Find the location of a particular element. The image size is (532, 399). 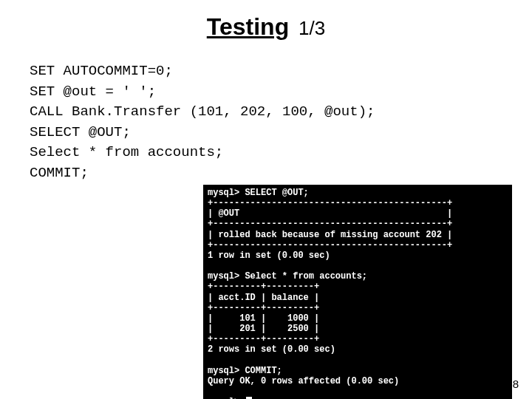

term-line: mysql> SELECT @OUT; is located at coordinates (259, 193).